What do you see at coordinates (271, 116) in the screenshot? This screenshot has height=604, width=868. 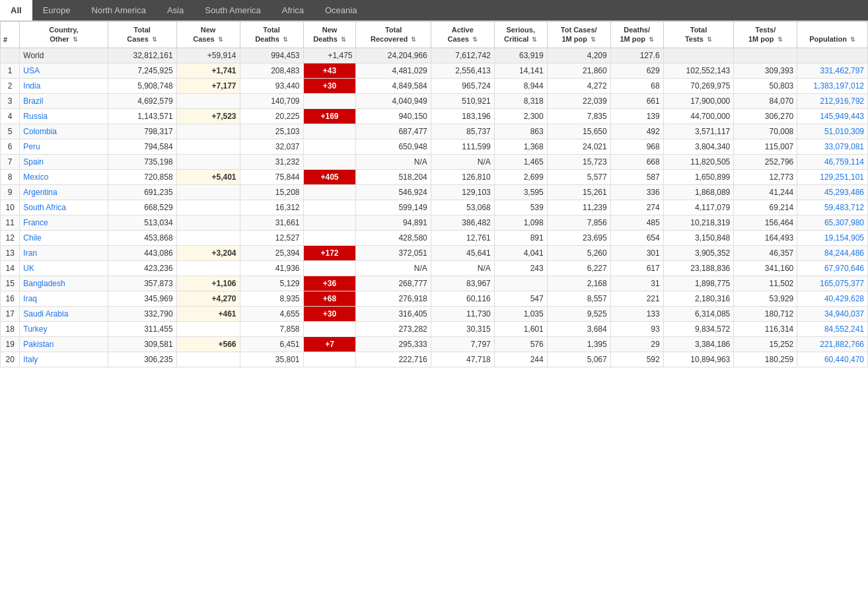 I see `row-total-deaths: 20,225` at bounding box center [271, 116].